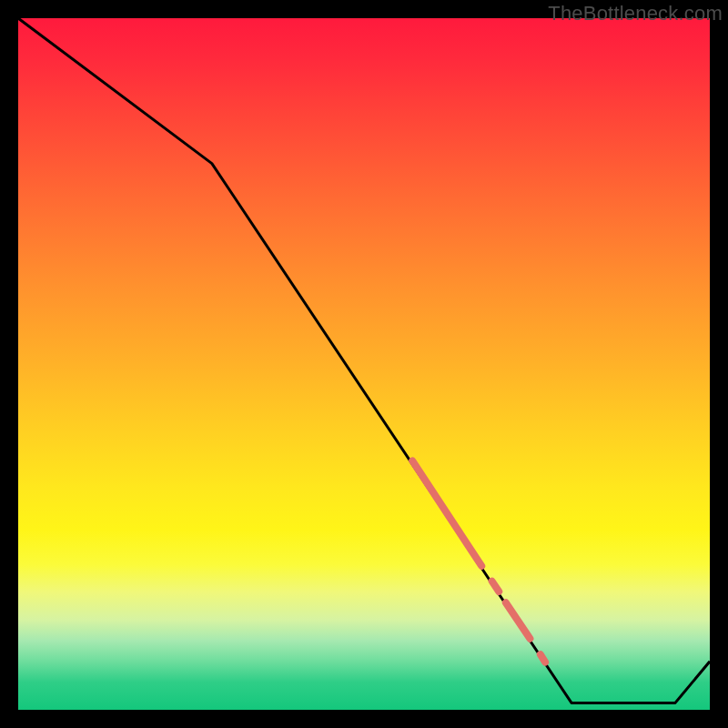  I want to click on watermark-label: TheBottleneck.com, so click(635, 14).